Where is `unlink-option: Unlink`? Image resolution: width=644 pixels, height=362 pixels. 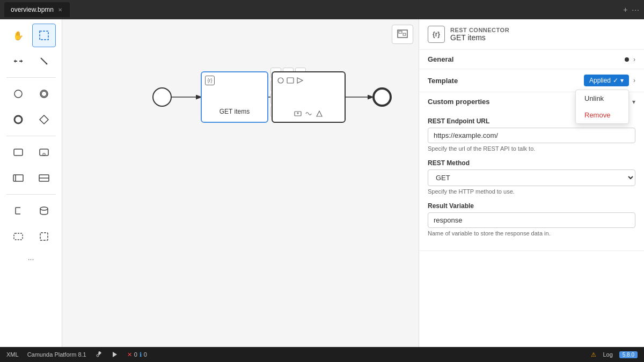
unlink-option: Unlink is located at coordinates (602, 99).